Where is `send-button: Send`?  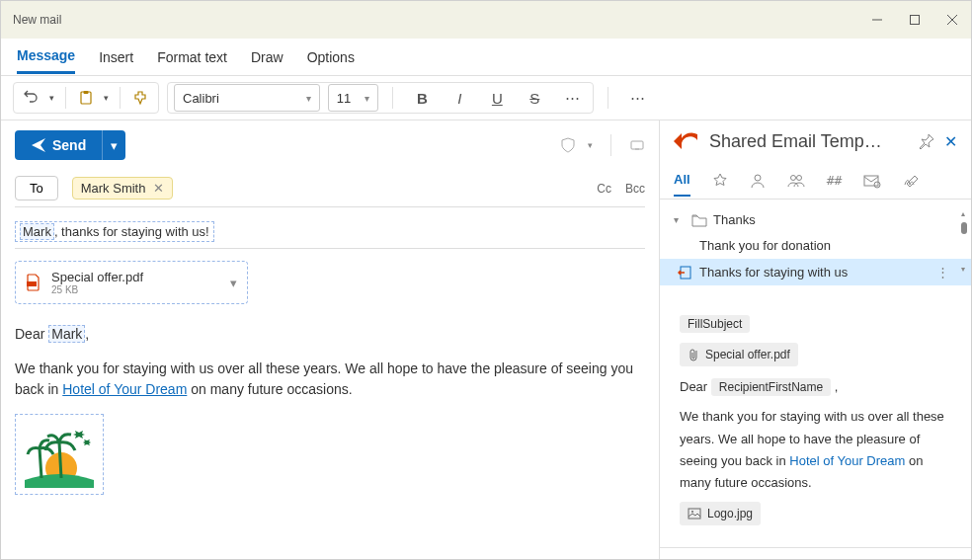
send-button: Send is located at coordinates (58, 145).